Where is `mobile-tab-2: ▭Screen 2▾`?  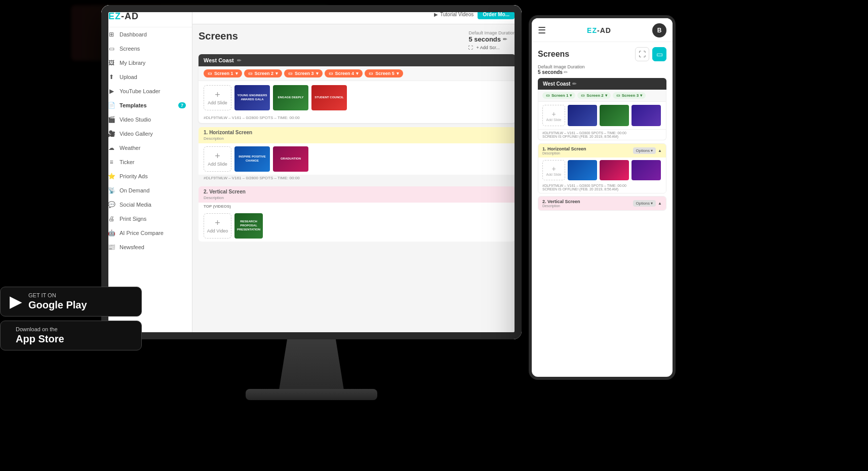 mobile-tab-2: ▭Screen 2▾ is located at coordinates (594, 95).